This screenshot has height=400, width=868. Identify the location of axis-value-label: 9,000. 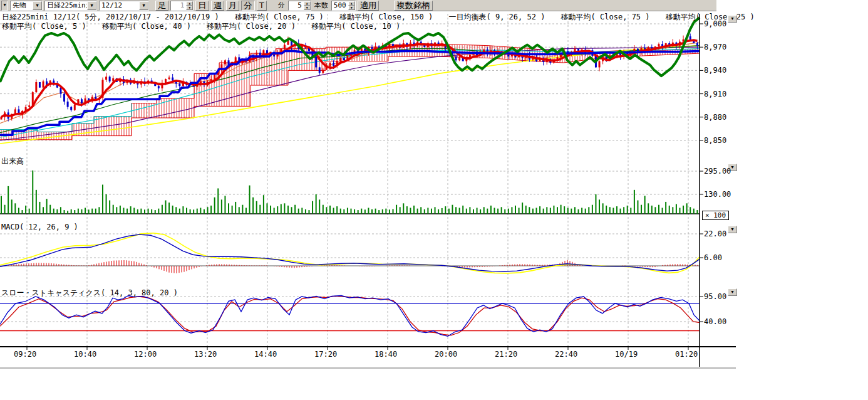
(715, 24).